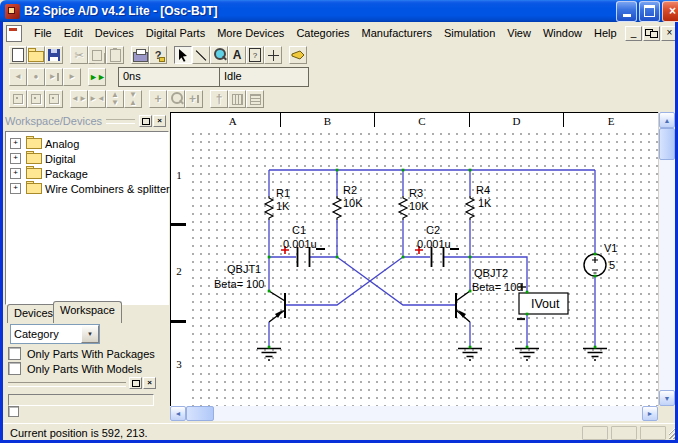 The width and height of the screenshot is (678, 443). I want to click on select-tool-button, so click(183, 55).